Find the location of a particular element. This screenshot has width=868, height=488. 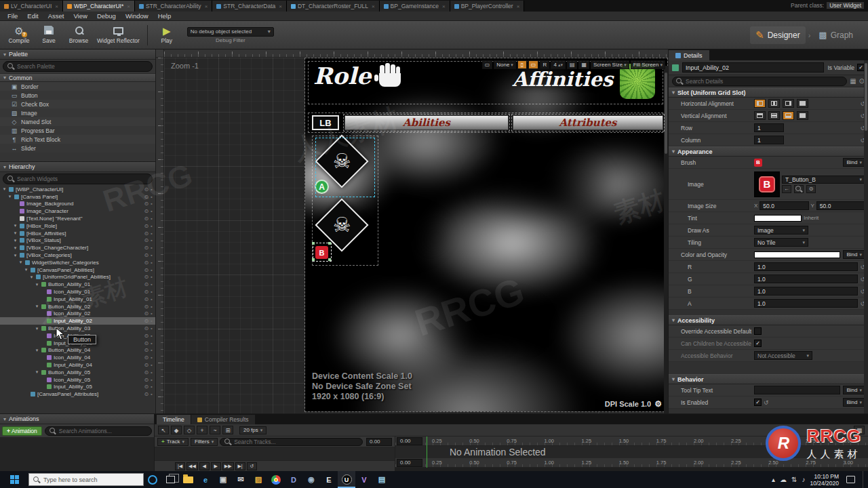

widget-name-field: Input_Ability_02 is located at coordinates (753, 68).